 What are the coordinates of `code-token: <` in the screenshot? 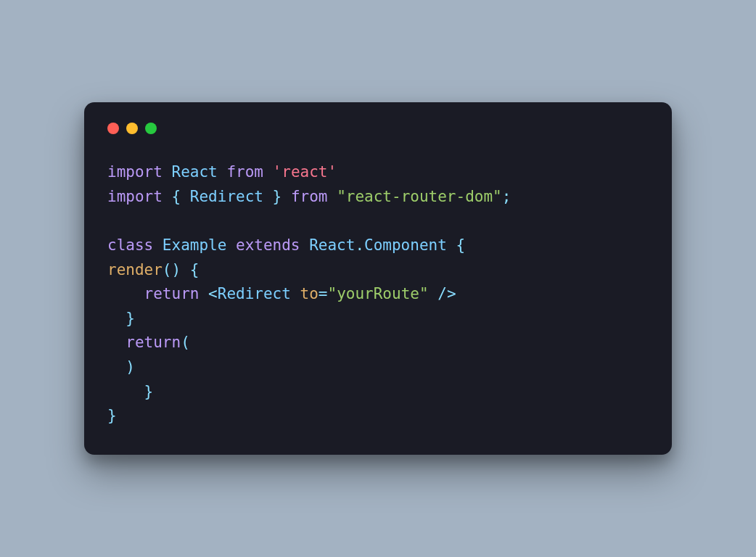 It's located at (213, 294).